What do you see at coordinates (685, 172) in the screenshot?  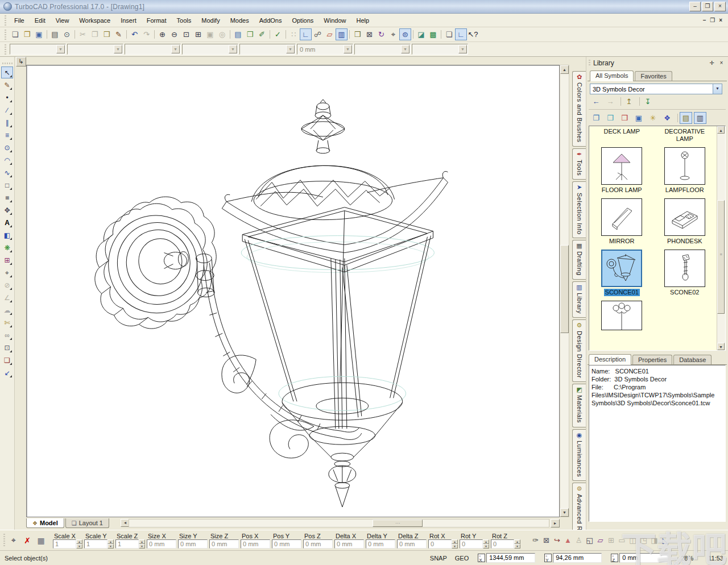 I see `symbol-item-lampfloor: LAMPFLOOR` at bounding box center [685, 172].